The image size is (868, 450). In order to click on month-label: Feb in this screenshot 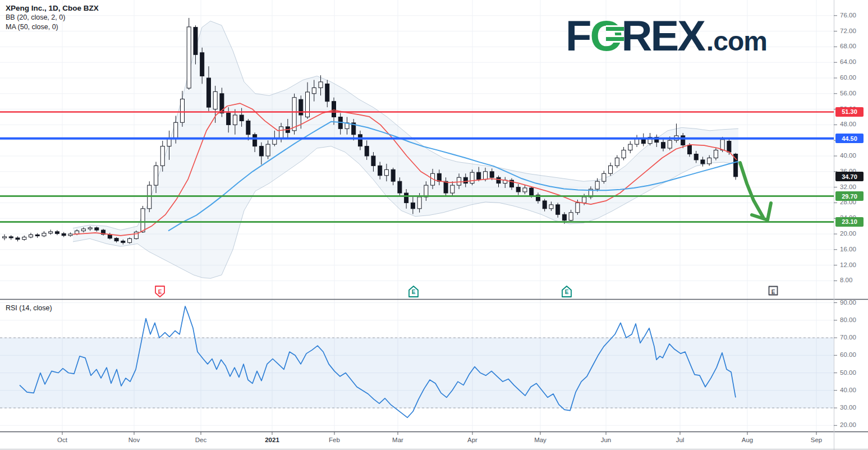, I will do `click(334, 440)`.